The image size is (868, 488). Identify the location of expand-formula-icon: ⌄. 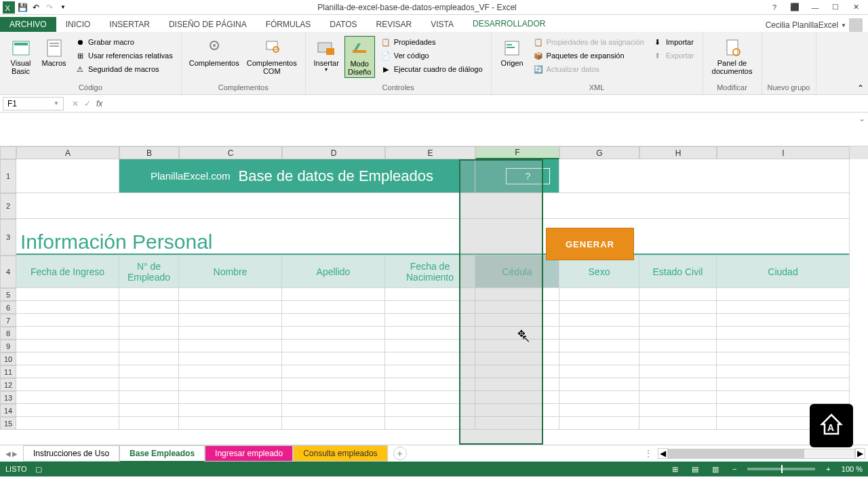
(862, 119).